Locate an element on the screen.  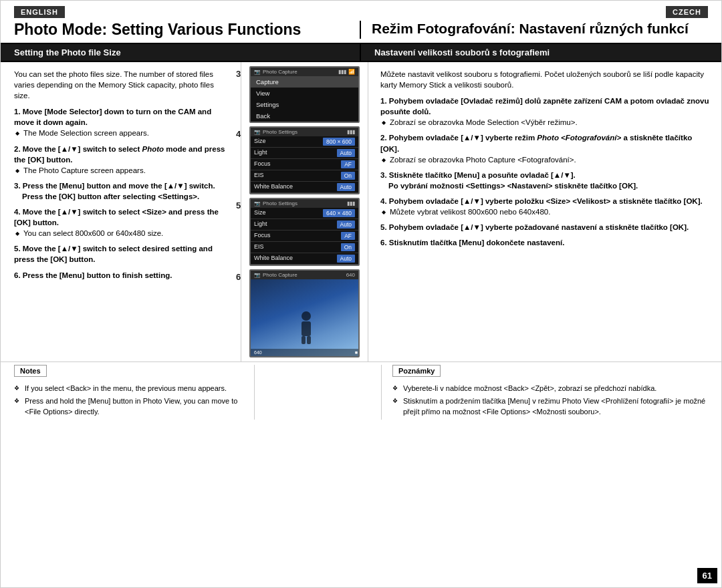
step-cz-1: 1. Pohybem ovladače [Ovladač režimů] dol… is located at coordinates (545, 112).